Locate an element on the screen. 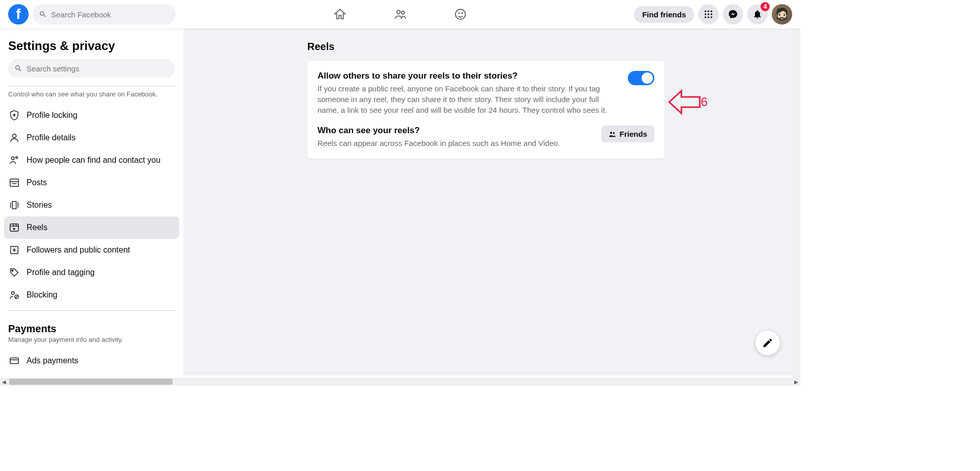 The height and width of the screenshot is (471, 980). compose-fab is located at coordinates (768, 343).